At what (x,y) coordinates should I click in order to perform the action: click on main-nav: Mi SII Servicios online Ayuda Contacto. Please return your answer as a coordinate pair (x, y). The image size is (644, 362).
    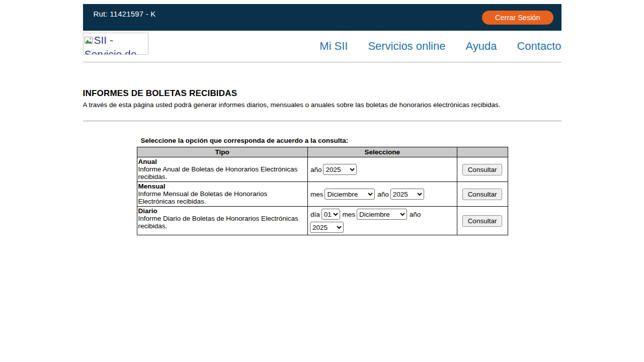
    Looking at the image, I should click on (440, 46).